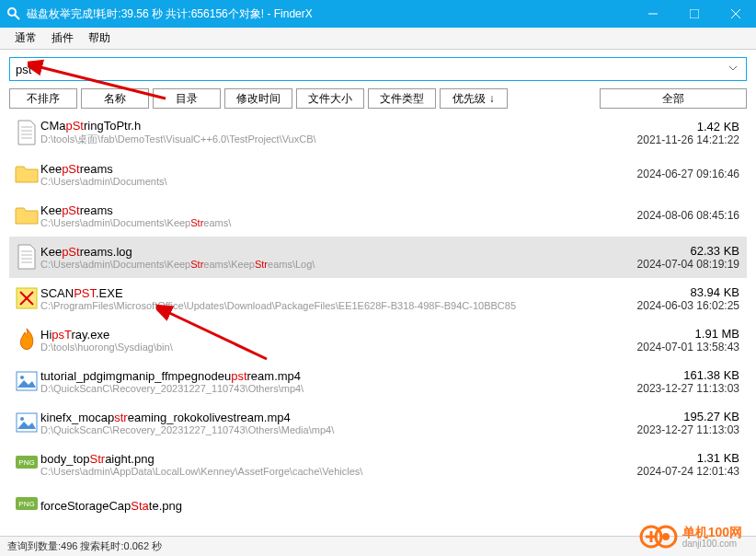  I want to click on file-path: D:\tools\huorong\Sysdiag\bin\, so click(314, 347).